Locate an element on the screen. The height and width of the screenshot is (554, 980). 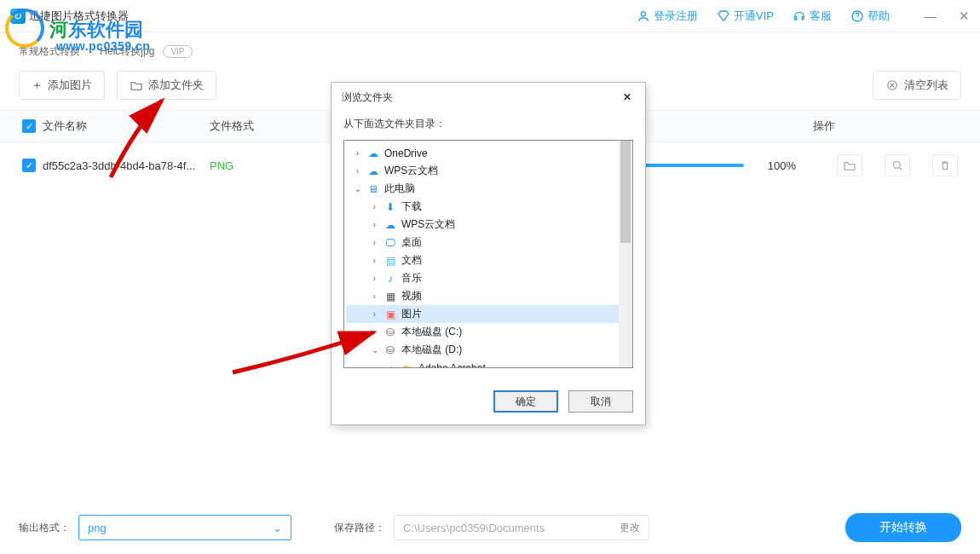
service-label: 客服 is located at coordinates (821, 16).